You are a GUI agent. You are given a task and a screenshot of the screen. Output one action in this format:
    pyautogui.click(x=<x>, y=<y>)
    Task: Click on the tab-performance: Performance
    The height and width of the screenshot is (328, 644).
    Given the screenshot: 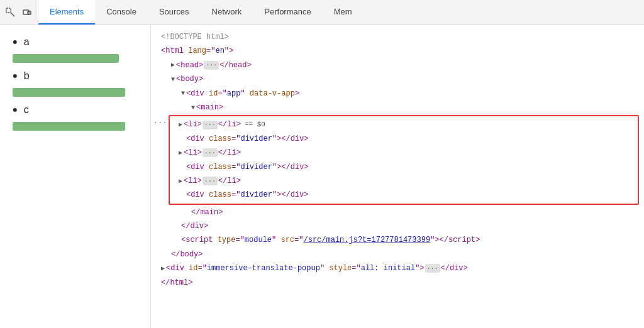 What is the action you would take?
    pyautogui.click(x=287, y=13)
    